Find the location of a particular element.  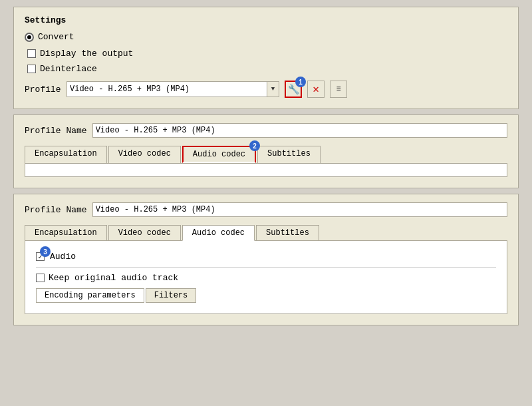

tab-subtitles-1: Subtitles is located at coordinates (289, 154).